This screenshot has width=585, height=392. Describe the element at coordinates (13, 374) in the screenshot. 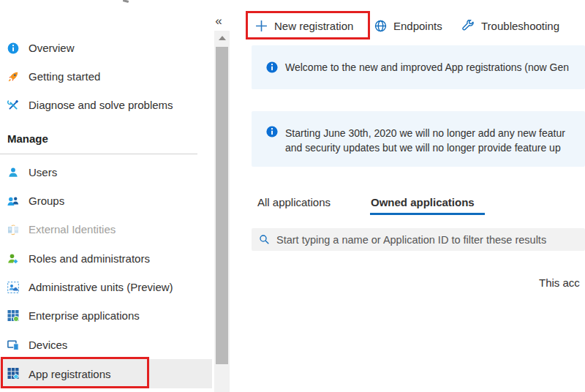

I see `app-registrations-icon` at that location.